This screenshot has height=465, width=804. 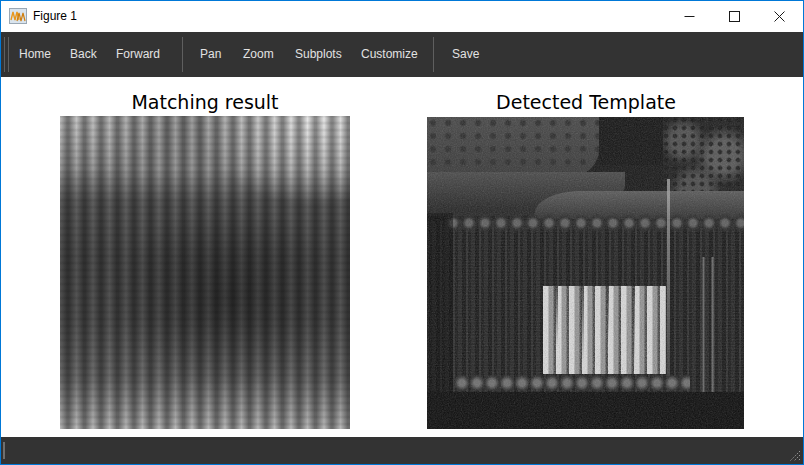 I want to click on home-button: Home, so click(x=35, y=54).